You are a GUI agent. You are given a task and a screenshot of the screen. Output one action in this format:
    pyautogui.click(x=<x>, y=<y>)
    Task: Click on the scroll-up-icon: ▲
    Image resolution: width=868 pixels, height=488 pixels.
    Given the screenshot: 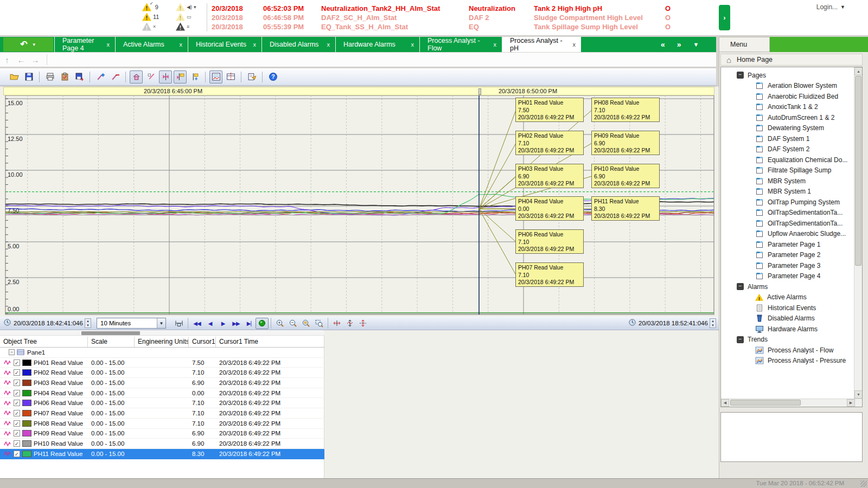 What is the action you would take?
    pyautogui.click(x=858, y=72)
    